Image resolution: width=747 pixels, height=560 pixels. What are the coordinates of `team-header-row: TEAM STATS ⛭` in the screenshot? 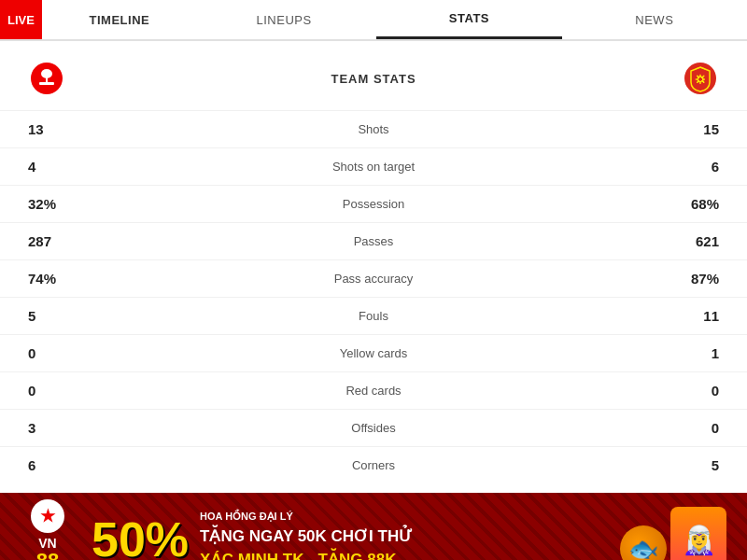 It's located at (374, 78).